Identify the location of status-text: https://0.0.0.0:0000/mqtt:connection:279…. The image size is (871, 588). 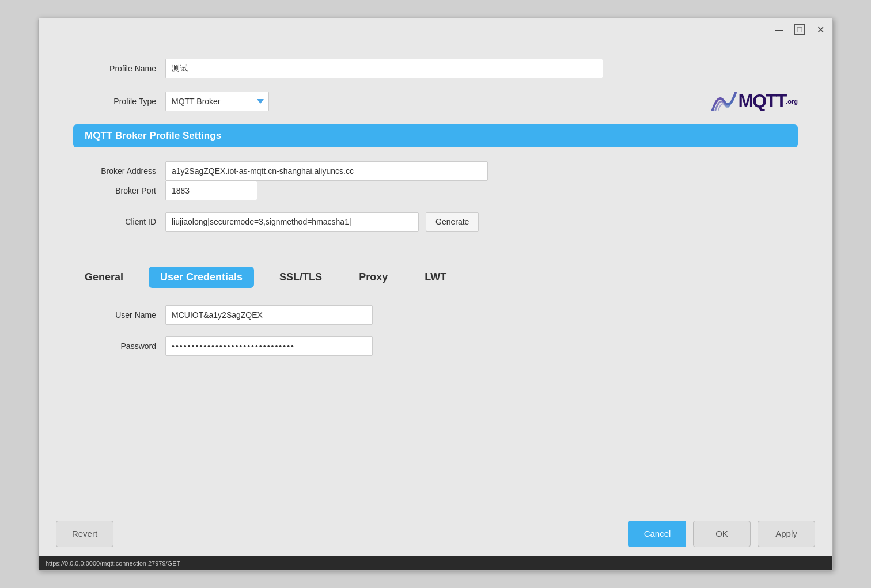
(113, 563).